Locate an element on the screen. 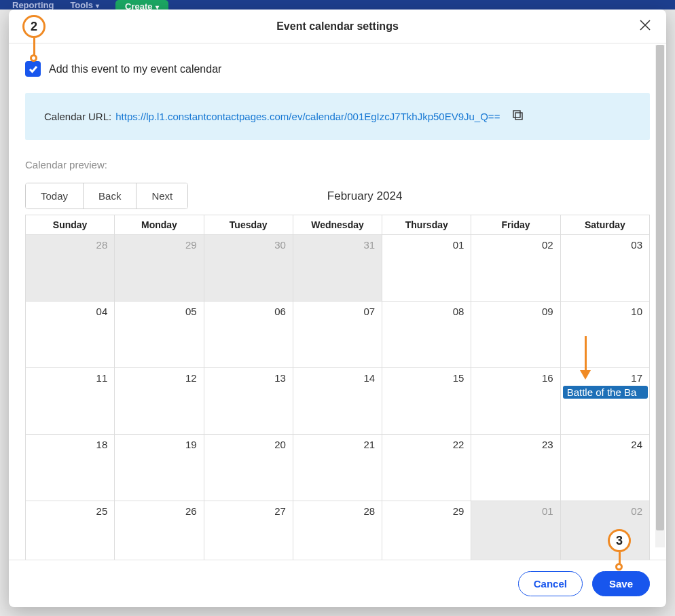 The width and height of the screenshot is (675, 616). close-button is located at coordinates (646, 26).